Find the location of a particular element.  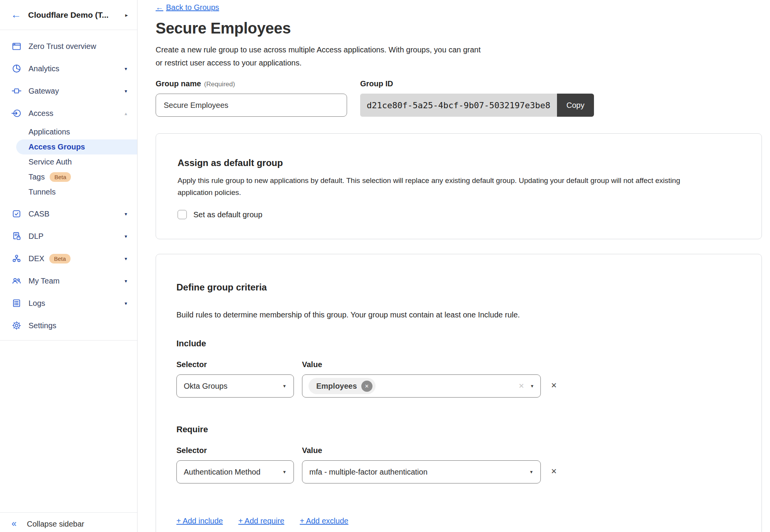

sidebar-item-dex: DEX Beta ▾ is located at coordinates (69, 258).